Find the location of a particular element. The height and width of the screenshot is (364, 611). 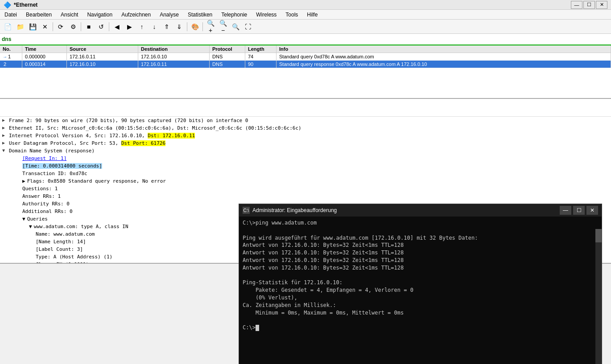

cmd-controls: — ☐ ✕ is located at coordinates (579, 210).